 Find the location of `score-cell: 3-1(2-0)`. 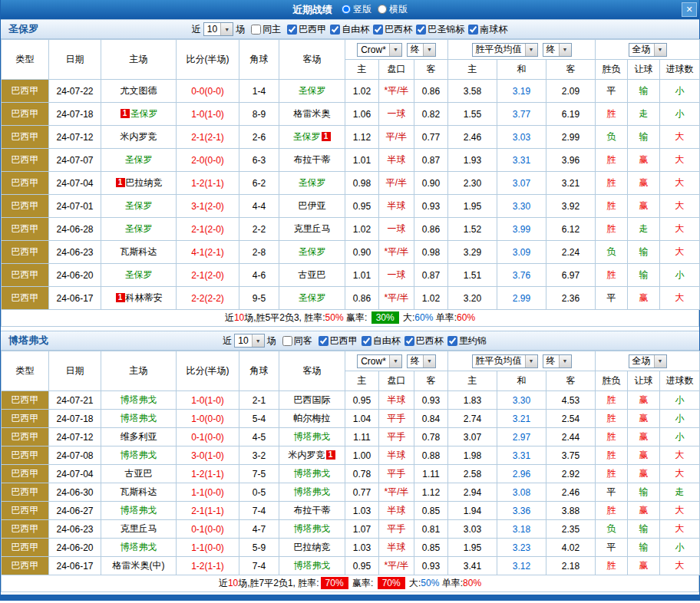

score-cell: 3-1(2-0) is located at coordinates (208, 206).